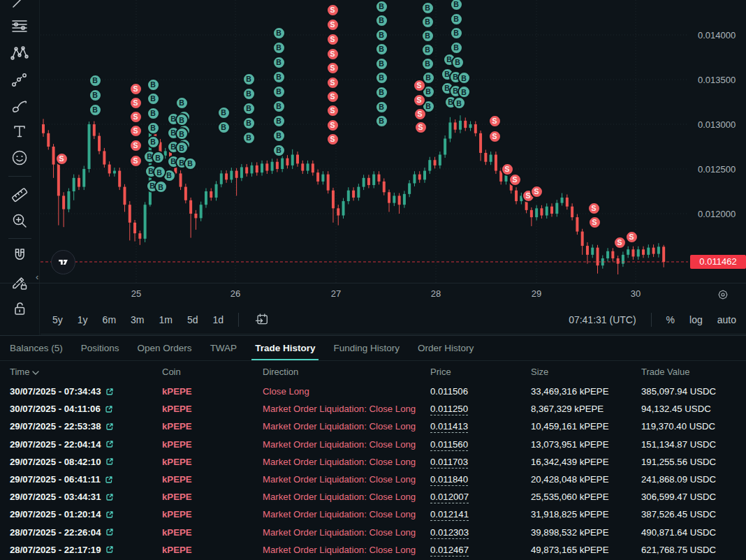  What do you see at coordinates (56, 391) in the screenshot?
I see `trade-time-text: 30/07/2025 - 07:34:43` at bounding box center [56, 391].